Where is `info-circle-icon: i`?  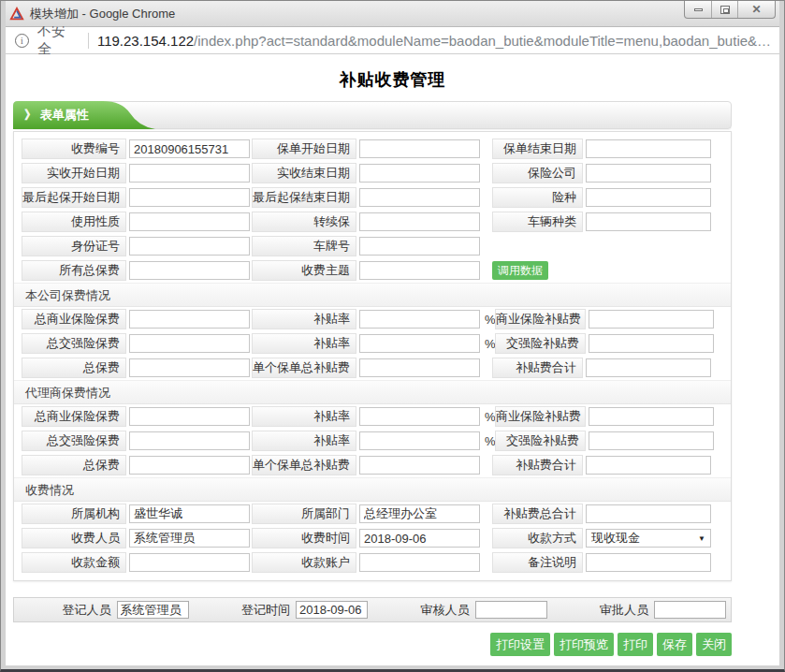
info-circle-icon: i is located at coordinates (22, 41).